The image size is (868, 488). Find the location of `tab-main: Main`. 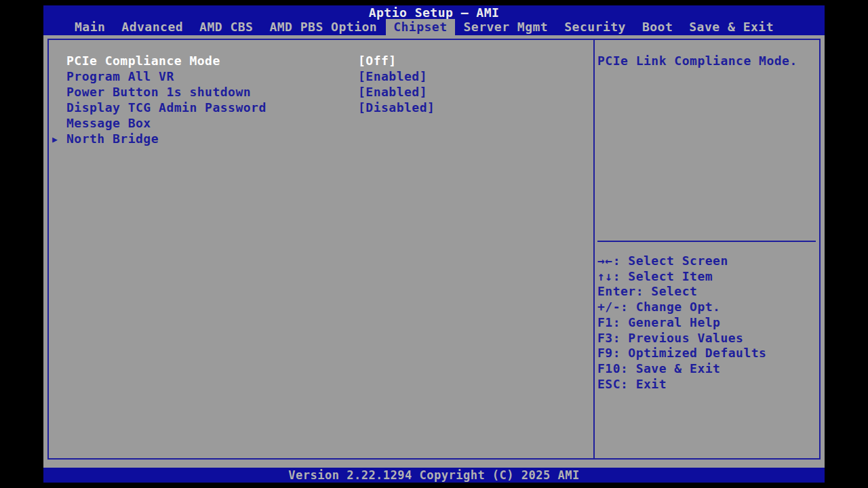

tab-main: Main is located at coordinates (90, 27).